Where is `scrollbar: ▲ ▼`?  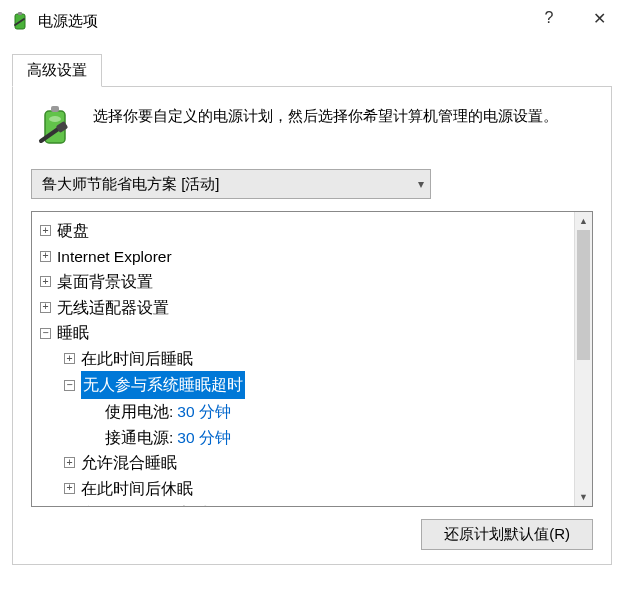 scrollbar: ▲ ▼ is located at coordinates (583, 359).